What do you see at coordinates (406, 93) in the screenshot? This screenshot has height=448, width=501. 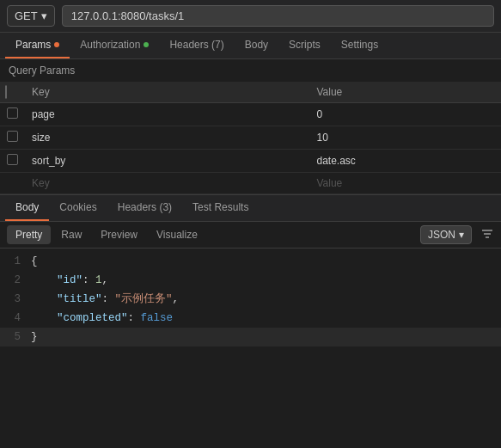 I see `col-value-header: Value` at bounding box center [406, 93].